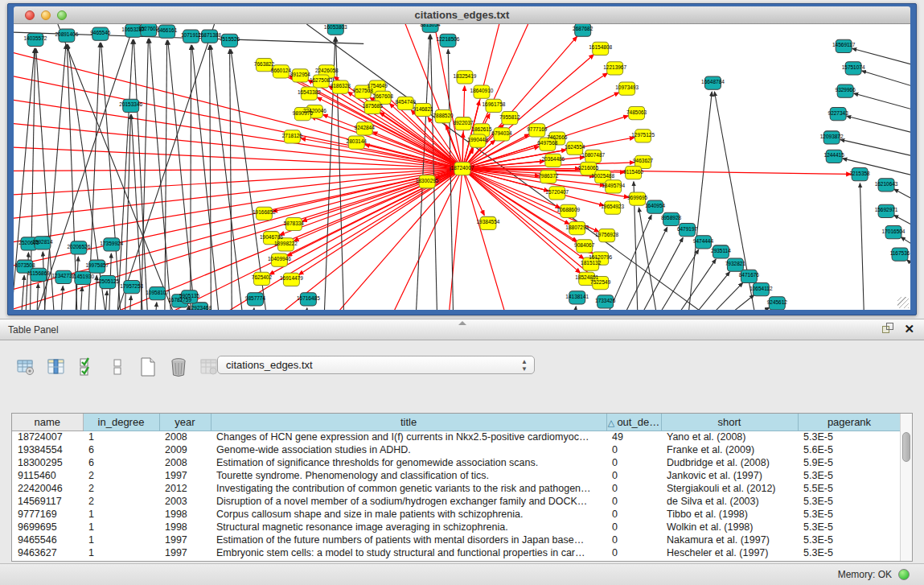 The width and height of the screenshot is (924, 585). Describe the element at coordinates (903, 303) in the screenshot. I see `resize-grip` at that location.